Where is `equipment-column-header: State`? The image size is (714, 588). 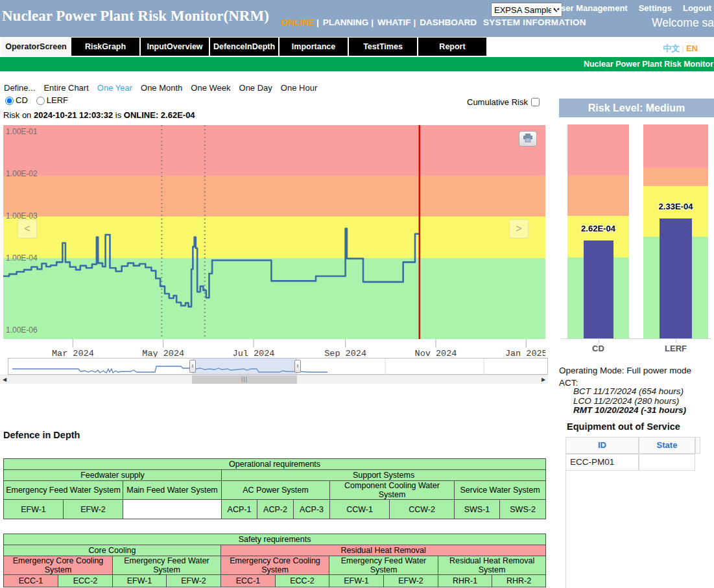
equipment-column-header: State is located at coordinates (667, 445).